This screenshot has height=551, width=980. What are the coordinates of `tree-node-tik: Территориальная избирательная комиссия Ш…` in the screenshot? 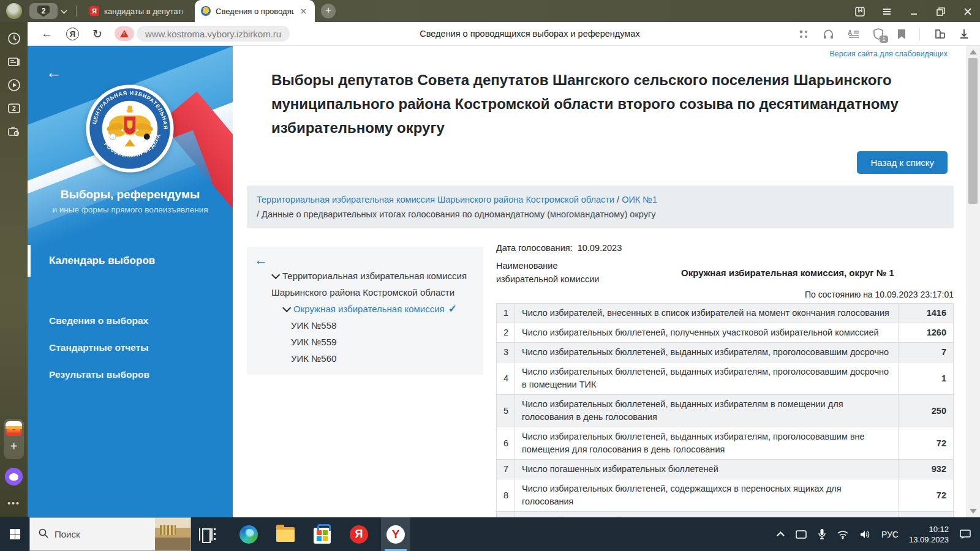 It's located at (365, 283).